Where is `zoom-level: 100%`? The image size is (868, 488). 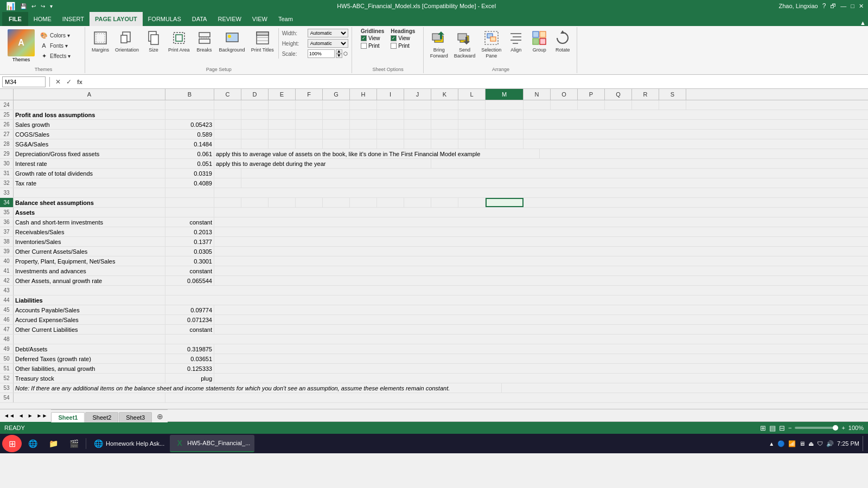 zoom-level: 100% is located at coordinates (856, 428).